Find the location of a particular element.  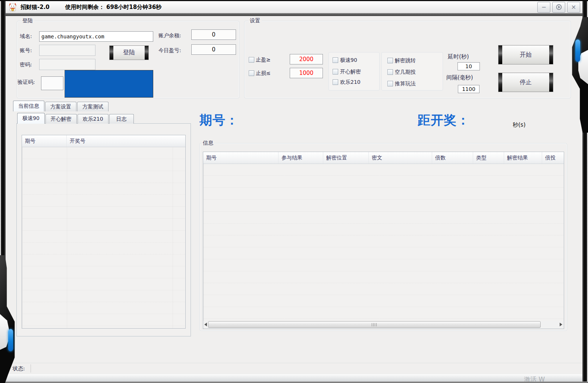

balance-label: 账户余额: is located at coordinates (170, 36).